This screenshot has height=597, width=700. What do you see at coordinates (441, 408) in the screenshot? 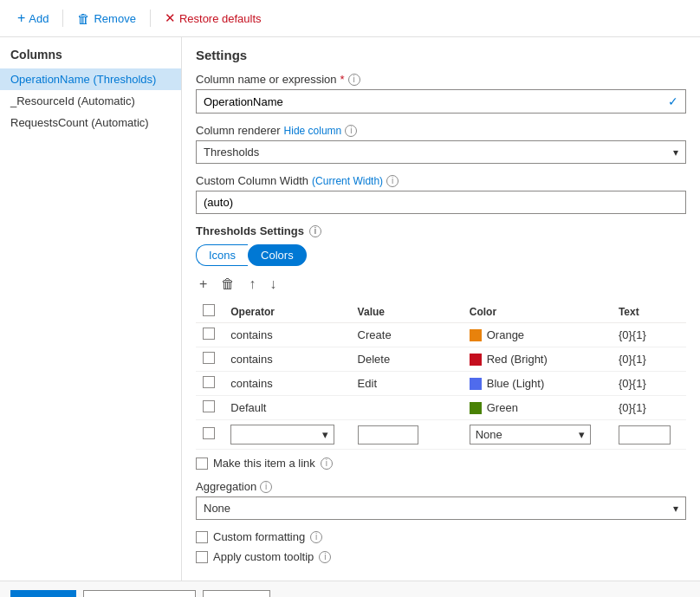
I see `table-row: Default Green {0}{1}` at bounding box center [441, 408].